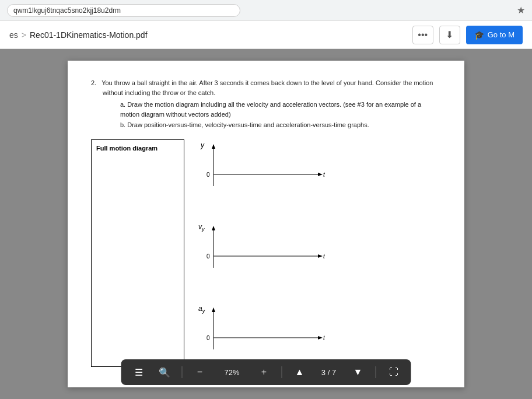  What do you see at coordinates (266, 10) in the screenshot?
I see `browser-bar: qwm1lkguj6tnqac5sno2kjj18u2drm ★` at bounding box center [266, 10].